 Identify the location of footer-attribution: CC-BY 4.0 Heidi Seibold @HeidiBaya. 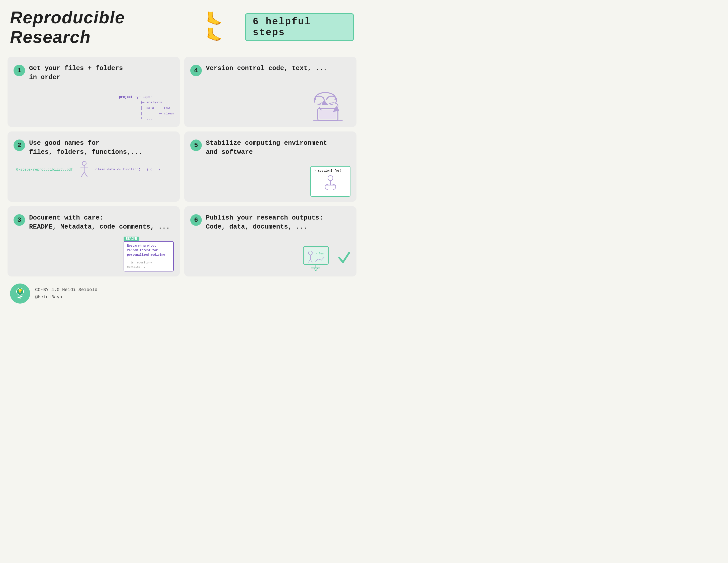
(66, 294).